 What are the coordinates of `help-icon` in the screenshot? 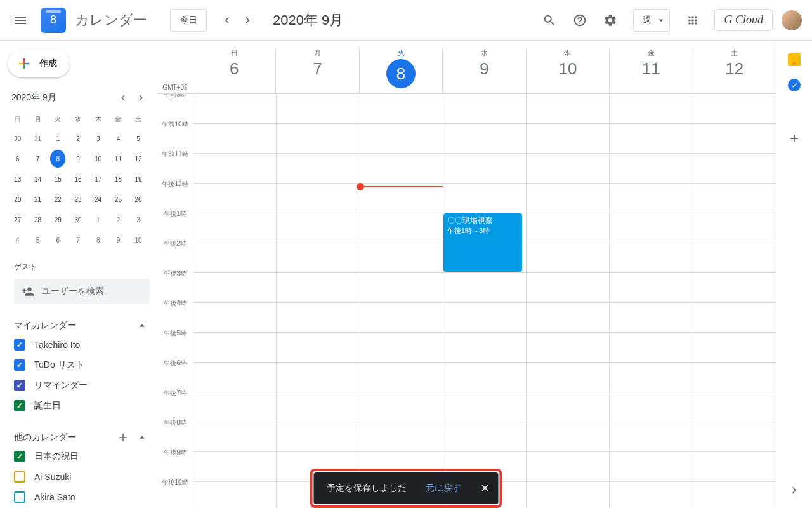 It's located at (580, 20).